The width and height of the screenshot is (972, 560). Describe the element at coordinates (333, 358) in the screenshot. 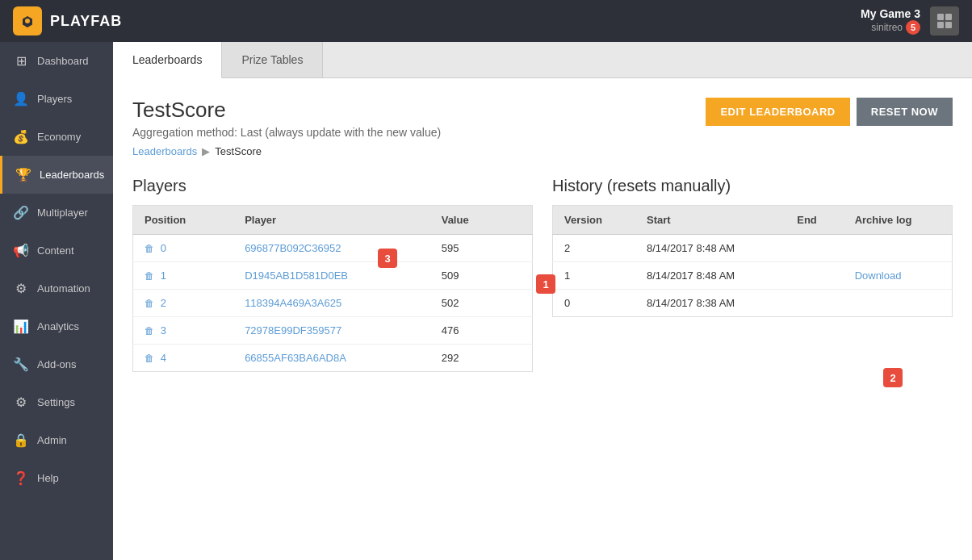

I see `table-row: 🗑 4 66855AF63BA6AD8A 292` at that location.